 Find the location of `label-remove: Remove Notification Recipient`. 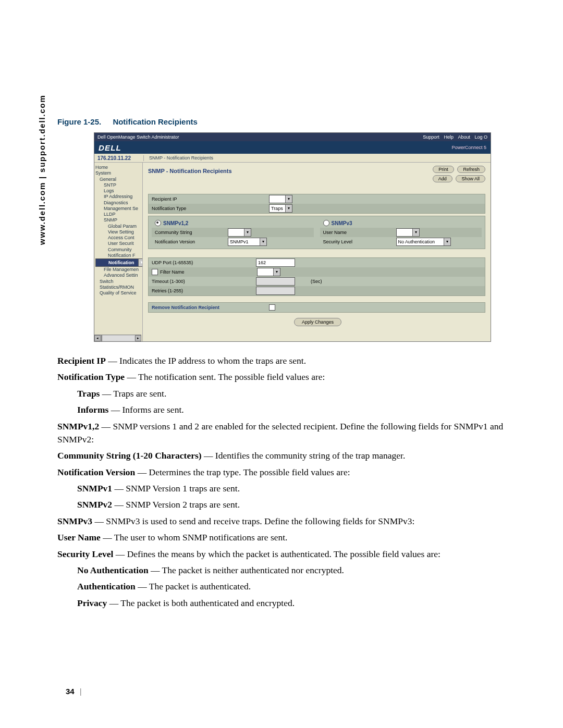

label-remove: Remove Notification Recipient is located at coordinates (206, 307).